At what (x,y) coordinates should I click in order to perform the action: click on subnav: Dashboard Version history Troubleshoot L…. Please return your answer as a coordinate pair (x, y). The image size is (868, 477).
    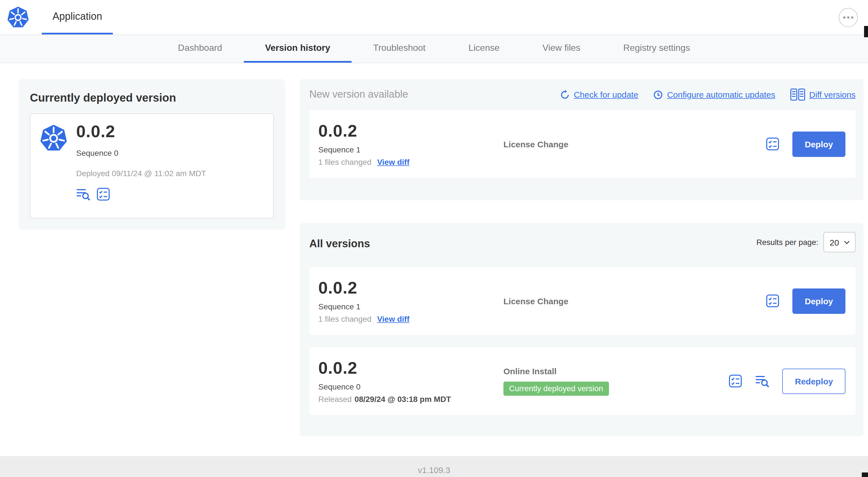
    Looking at the image, I should click on (434, 49).